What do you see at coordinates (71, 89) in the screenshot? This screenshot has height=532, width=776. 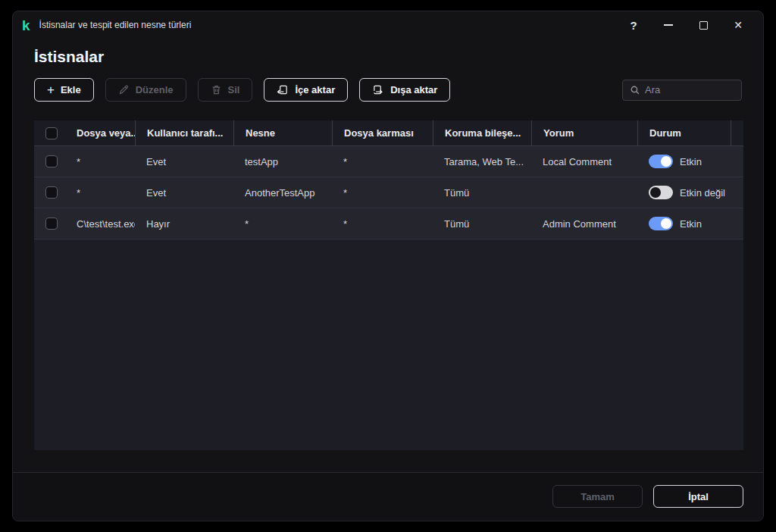 I see `add-button-label: Ekle` at bounding box center [71, 89].